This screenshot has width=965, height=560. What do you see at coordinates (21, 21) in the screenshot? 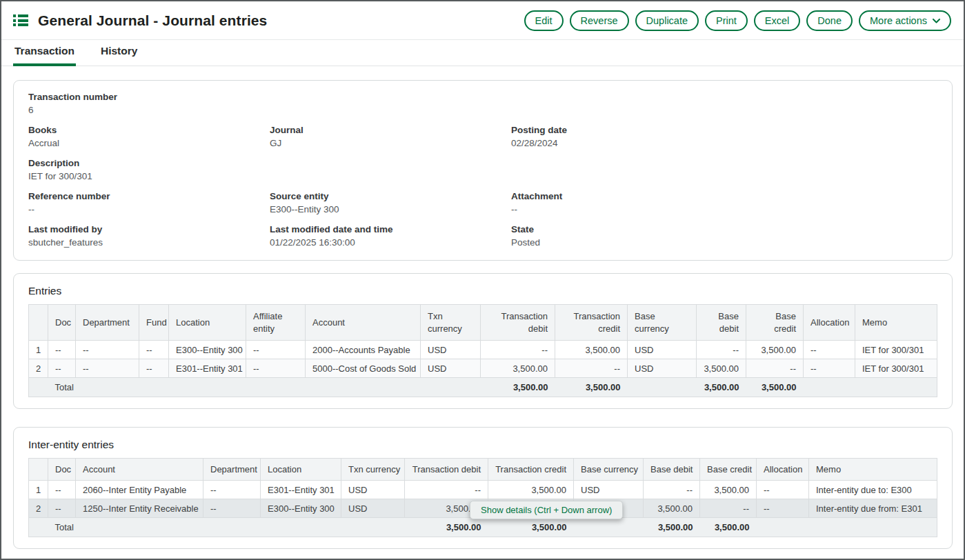
I see `list-menu-icon` at bounding box center [21, 21].